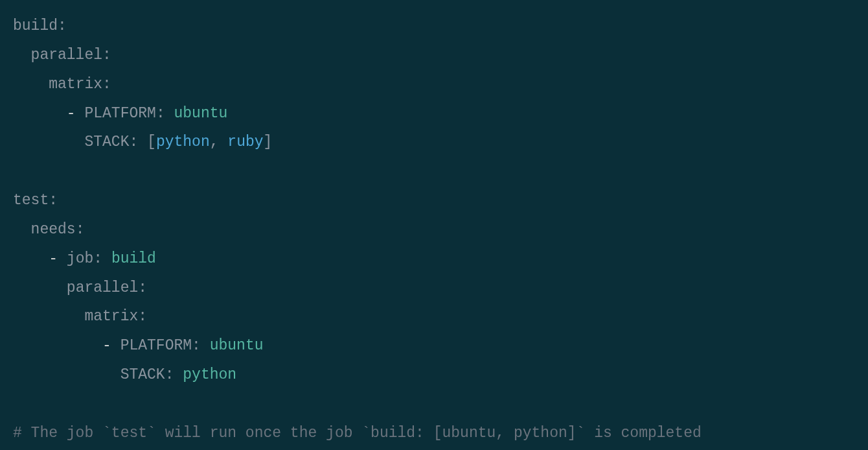  What do you see at coordinates (434, 143) in the screenshot?
I see `code-line: STACK: [python, ruby]` at bounding box center [434, 143].